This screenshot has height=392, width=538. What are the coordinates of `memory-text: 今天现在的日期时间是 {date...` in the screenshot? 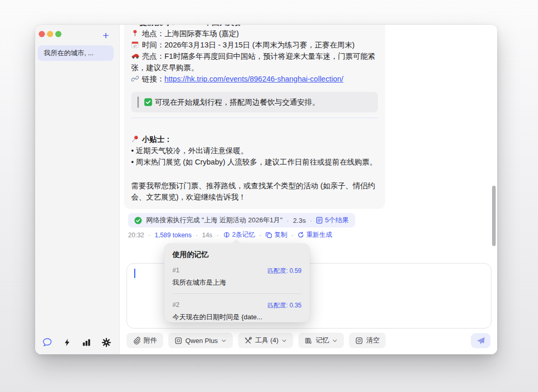 It's located at (237, 317).